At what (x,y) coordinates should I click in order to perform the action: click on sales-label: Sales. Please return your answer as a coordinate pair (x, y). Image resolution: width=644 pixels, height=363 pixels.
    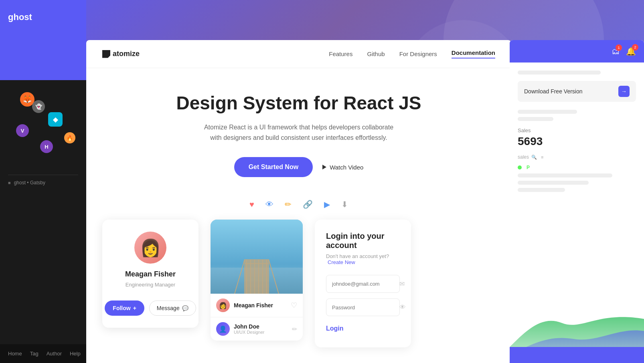
    Looking at the image, I should click on (577, 131).